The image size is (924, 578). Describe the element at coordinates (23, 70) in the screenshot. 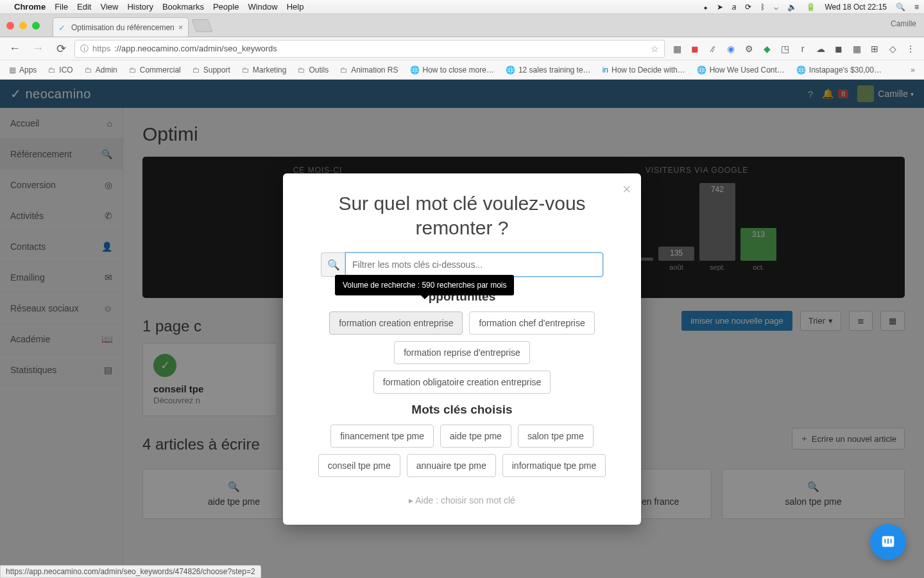

I see `bookmark-apps: ▦Apps` at that location.